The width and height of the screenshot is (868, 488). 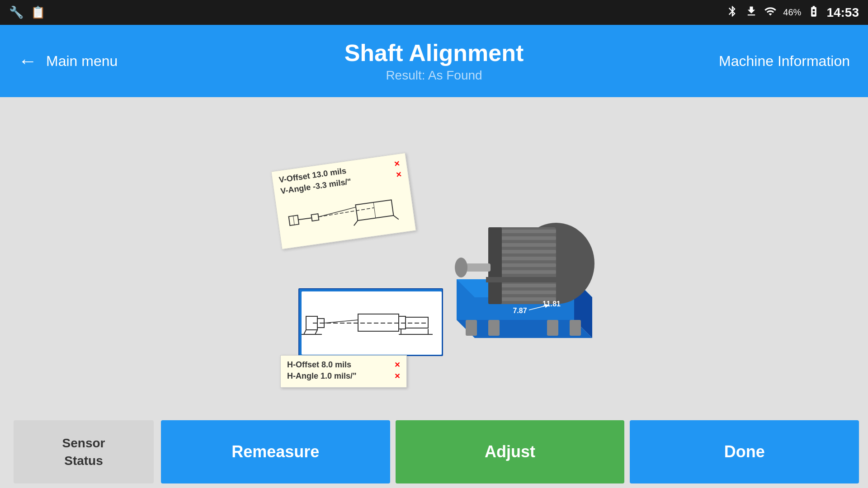 I want to click on v-alignment-card: V-Offset 13.0 mils ✕ V-Angle -3.3 mils/"…, so click(x=344, y=201).